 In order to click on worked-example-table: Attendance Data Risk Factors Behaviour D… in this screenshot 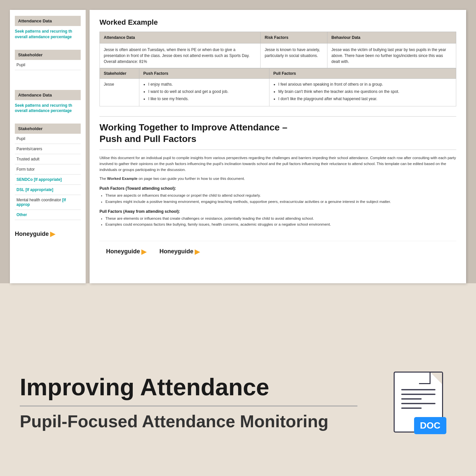, I will do `click(278, 50)`.